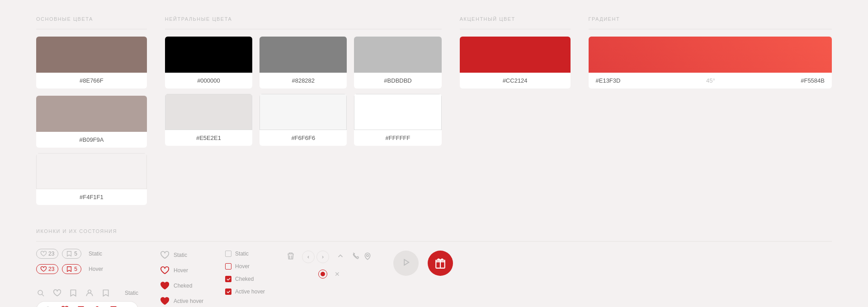 This screenshot has width=868, height=307. Describe the element at coordinates (711, 80) in the screenshot. I see `gradient-angle-label: 45°` at that location.